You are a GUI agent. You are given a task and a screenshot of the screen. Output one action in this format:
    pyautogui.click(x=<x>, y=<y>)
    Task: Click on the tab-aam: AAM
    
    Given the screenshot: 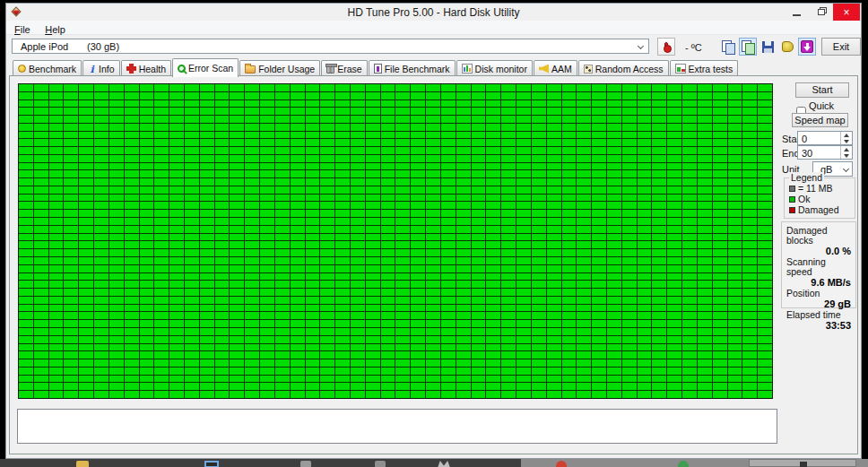 What is the action you would take?
    pyautogui.click(x=556, y=68)
    